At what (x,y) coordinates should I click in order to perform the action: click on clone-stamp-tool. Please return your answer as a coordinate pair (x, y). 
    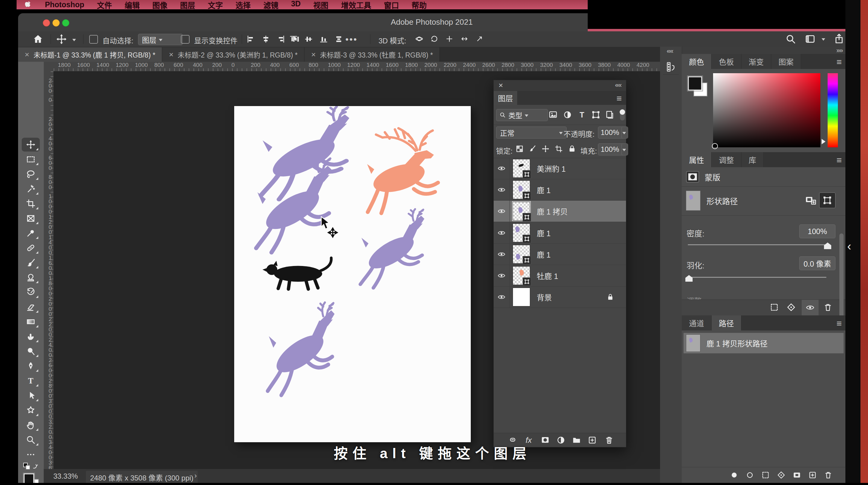
    Looking at the image, I should click on (31, 278).